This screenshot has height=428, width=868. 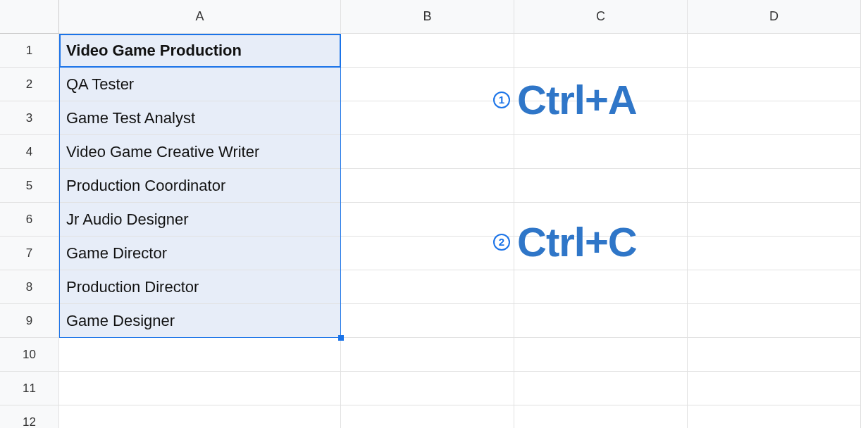 What do you see at coordinates (200, 417) in the screenshot?
I see `cell-A12` at bounding box center [200, 417].